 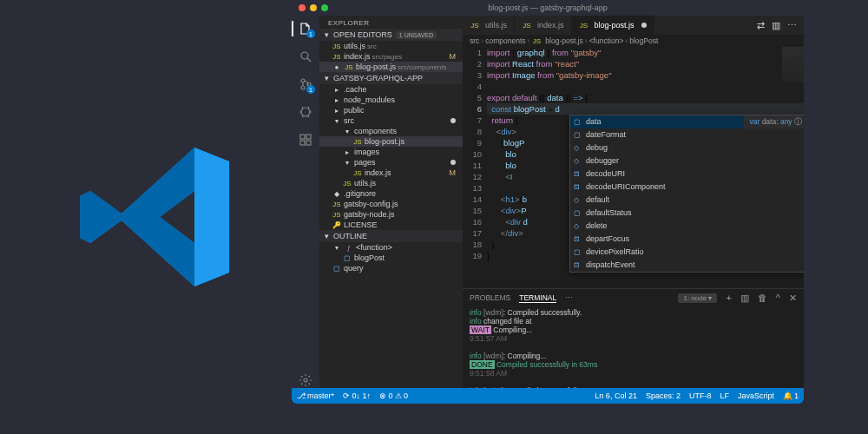 I want to click on minimap, so click(x=793, y=64).